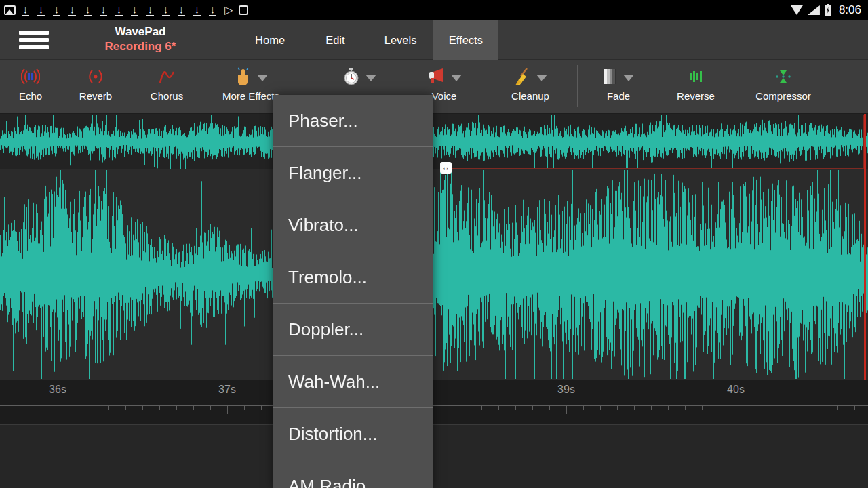 The width and height of the screenshot is (868, 488). What do you see at coordinates (578, 86) in the screenshot?
I see `toolbar-separator` at bounding box center [578, 86].